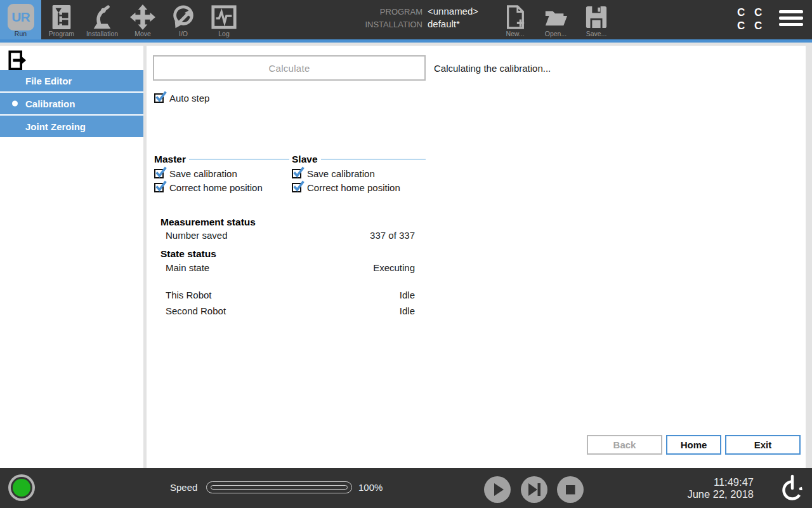 This screenshot has width=812, height=508. Describe the element at coordinates (189, 98) in the screenshot. I see `auto-step-label: Auto step` at that location.